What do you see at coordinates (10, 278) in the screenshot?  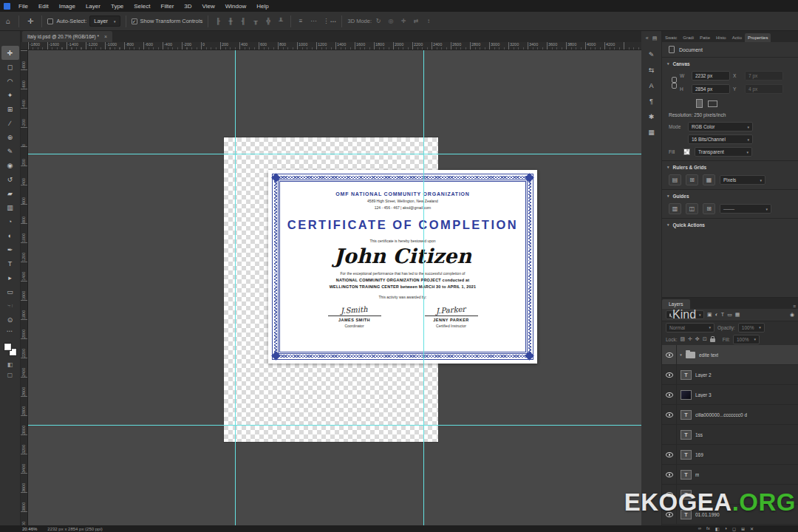 I see `tool-button: ▸` at bounding box center [10, 278].